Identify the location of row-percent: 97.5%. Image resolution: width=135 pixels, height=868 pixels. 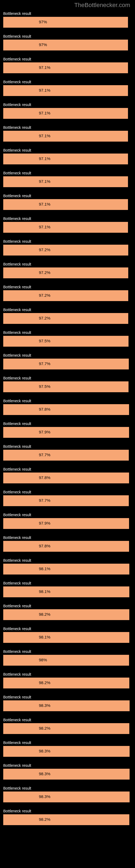
(45, 386).